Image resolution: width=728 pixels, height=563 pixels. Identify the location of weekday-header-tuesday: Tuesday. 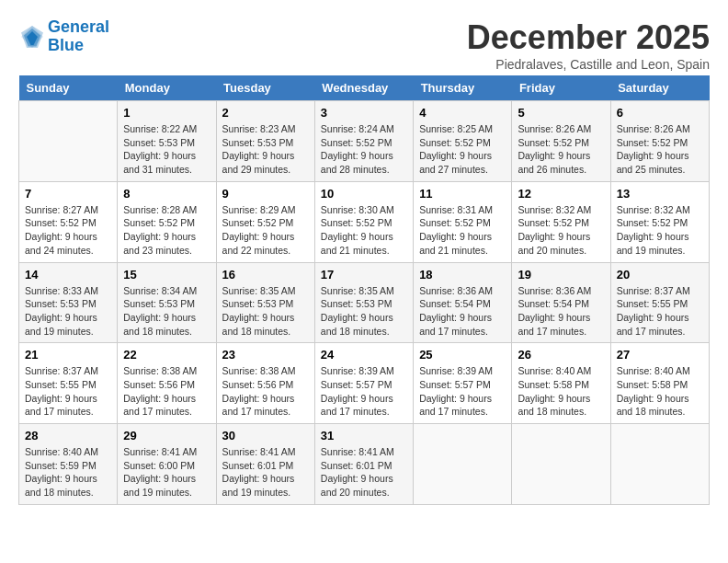
(265, 88).